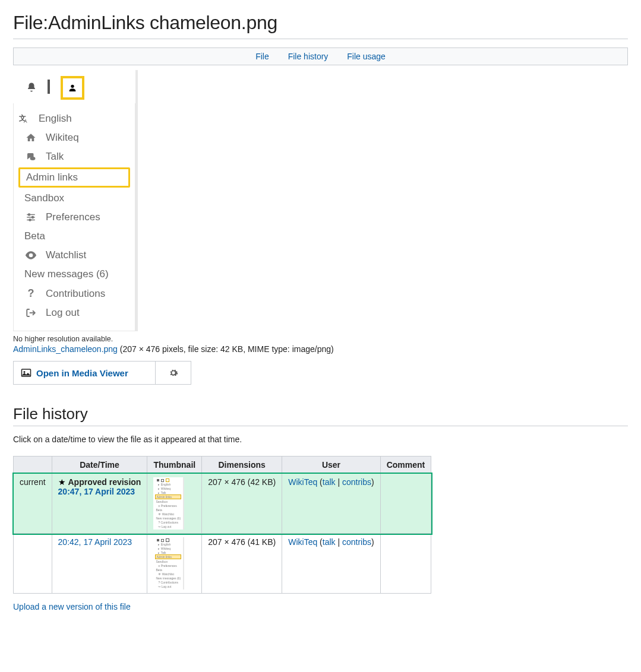 The image size is (641, 672). I want to click on signout-icon, so click(31, 313).